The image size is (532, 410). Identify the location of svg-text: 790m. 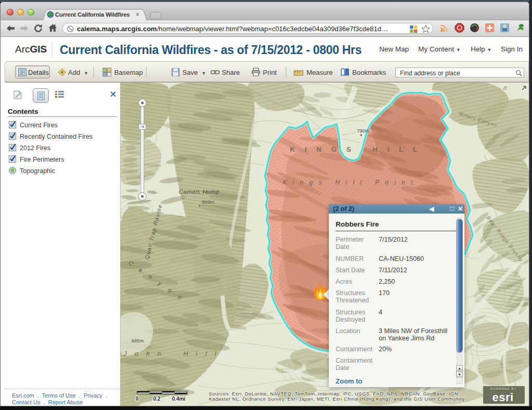
(363, 131).